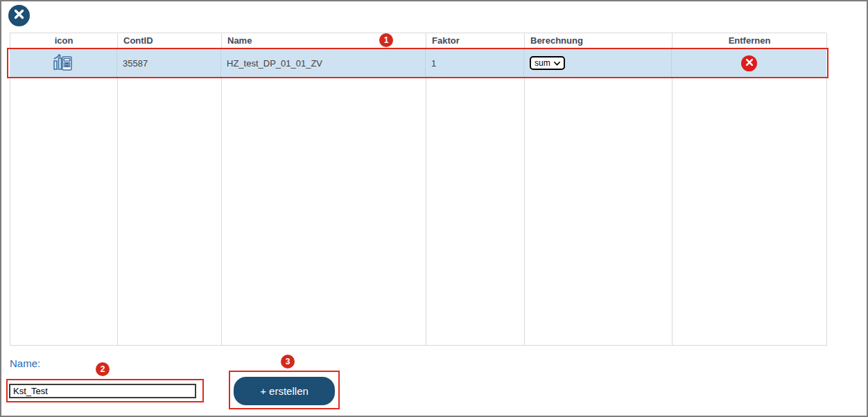  What do you see at coordinates (750, 41) in the screenshot?
I see `column-header-entfernen: Entfernen` at bounding box center [750, 41].